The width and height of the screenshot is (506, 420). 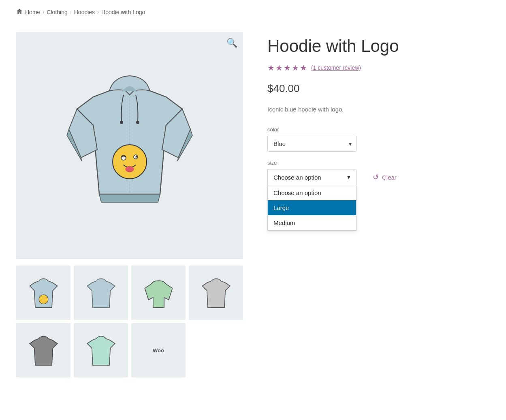 What do you see at coordinates (378, 173) in the screenshot?
I see `size-variation: size Choose an option ▾ Choose an option…` at bounding box center [378, 173].